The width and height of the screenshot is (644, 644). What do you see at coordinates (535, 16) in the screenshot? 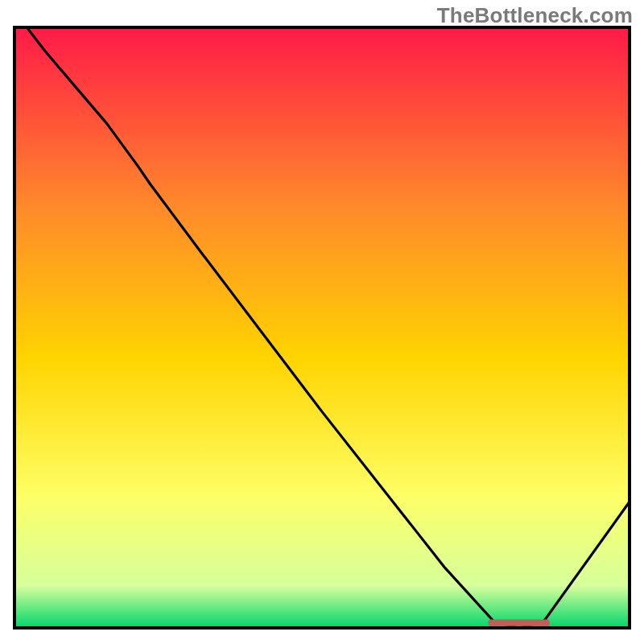
I see `watermark-text: TheBottleneck.com` at bounding box center [535, 16].